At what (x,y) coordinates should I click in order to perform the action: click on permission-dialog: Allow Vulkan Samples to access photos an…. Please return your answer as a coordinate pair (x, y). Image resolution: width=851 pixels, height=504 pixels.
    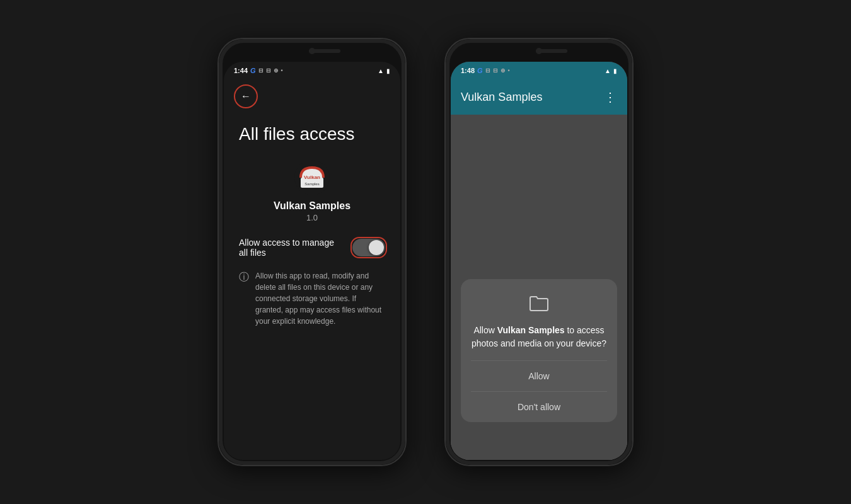
    Looking at the image, I should click on (539, 350).